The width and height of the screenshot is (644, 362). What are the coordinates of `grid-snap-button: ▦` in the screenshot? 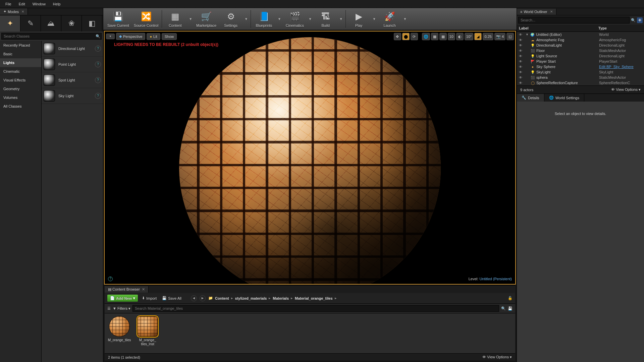 It's located at (443, 37).